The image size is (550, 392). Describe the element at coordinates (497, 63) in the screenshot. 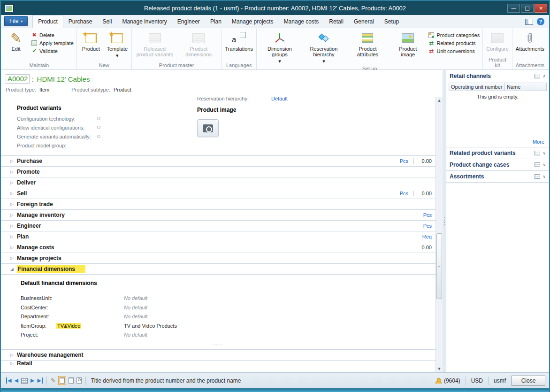

I see `group-label-product-kit: Product kit` at that location.